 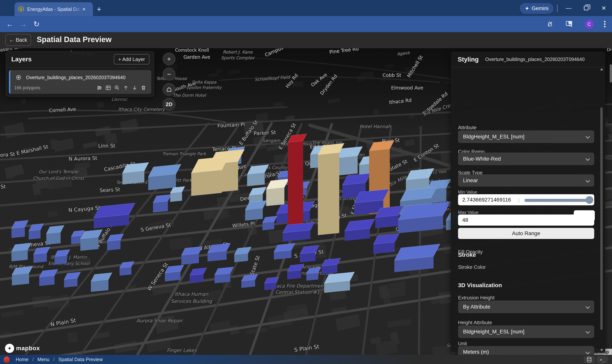 I want to click on terminal-button: >_, so click(x=602, y=360).